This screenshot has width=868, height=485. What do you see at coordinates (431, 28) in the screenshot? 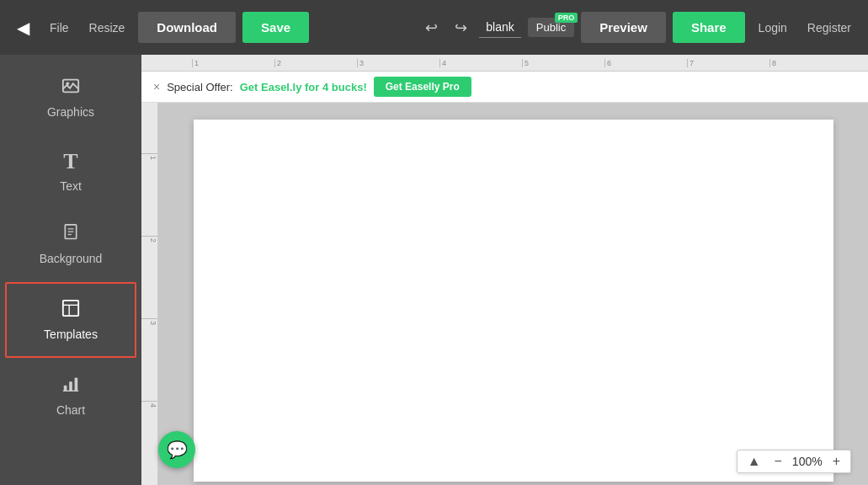
I see `undo-button: ↩` at bounding box center [431, 28].